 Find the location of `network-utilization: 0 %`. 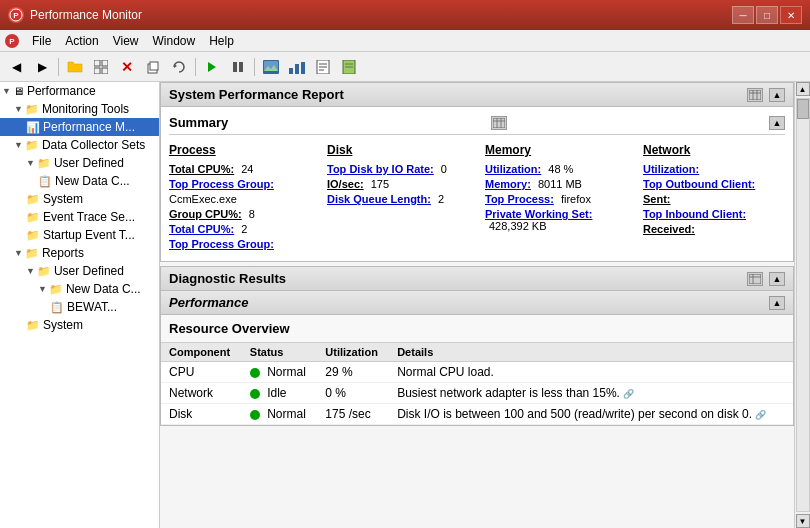

network-utilization: 0 % is located at coordinates (353, 394).